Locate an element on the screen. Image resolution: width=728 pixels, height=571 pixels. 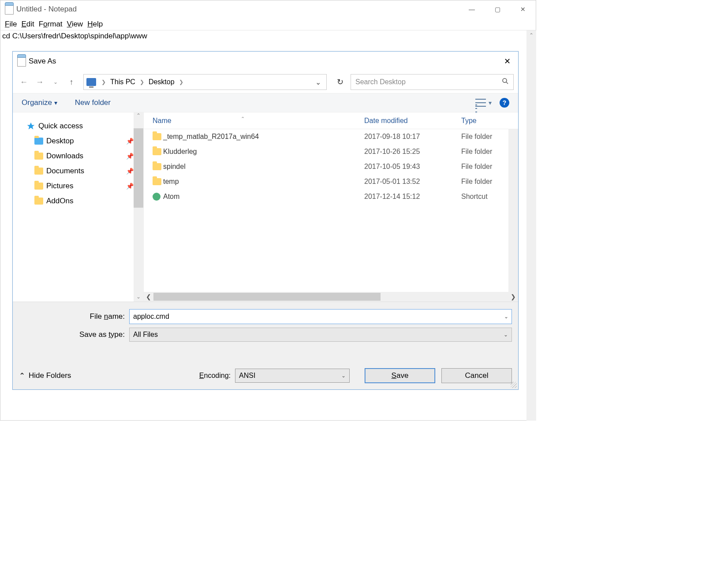
tree-label: Pictures is located at coordinates (60, 186).